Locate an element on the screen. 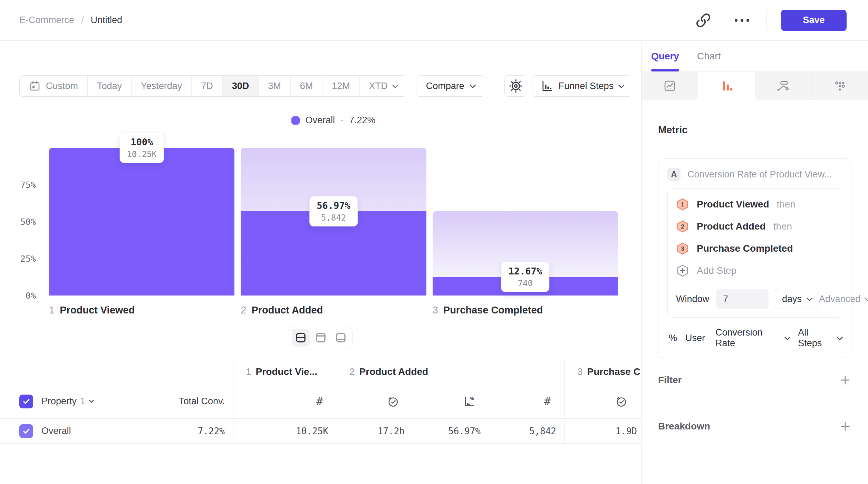  date-range-7d: 7D is located at coordinates (207, 86).